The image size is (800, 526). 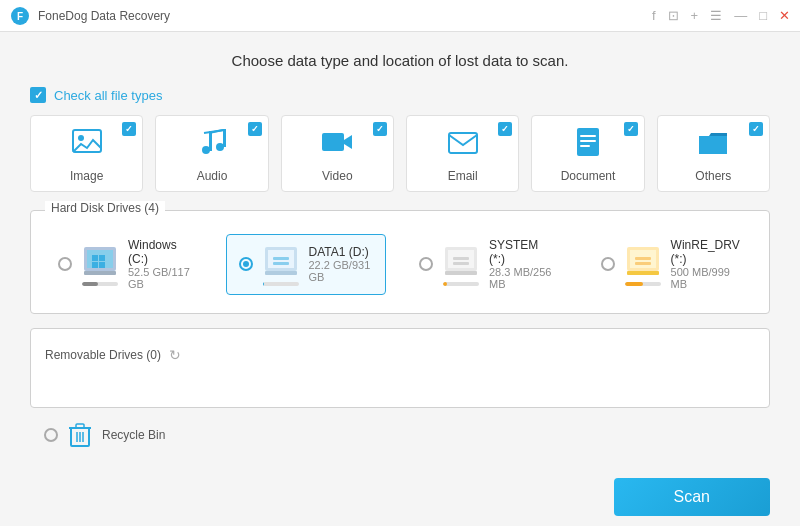 What do you see at coordinates (713, 176) in the screenshot?
I see `others-label: Others` at bounding box center [713, 176].